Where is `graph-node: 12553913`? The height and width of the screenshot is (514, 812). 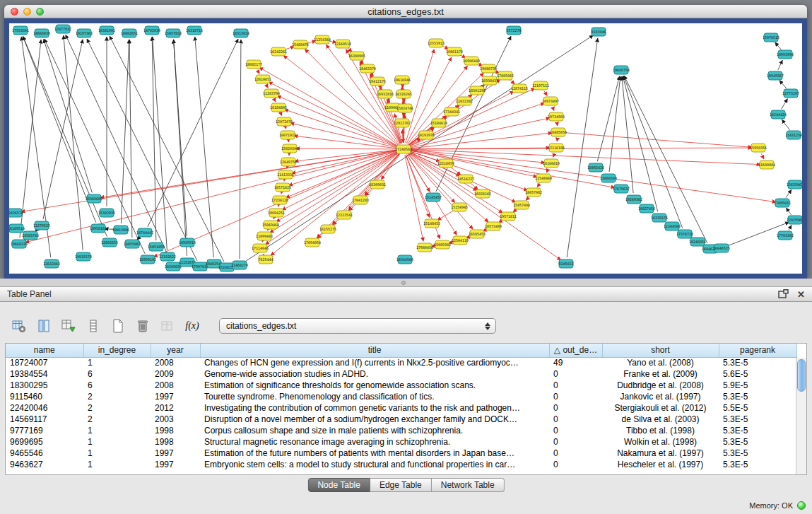
graph-node: 12553913 is located at coordinates (436, 43).